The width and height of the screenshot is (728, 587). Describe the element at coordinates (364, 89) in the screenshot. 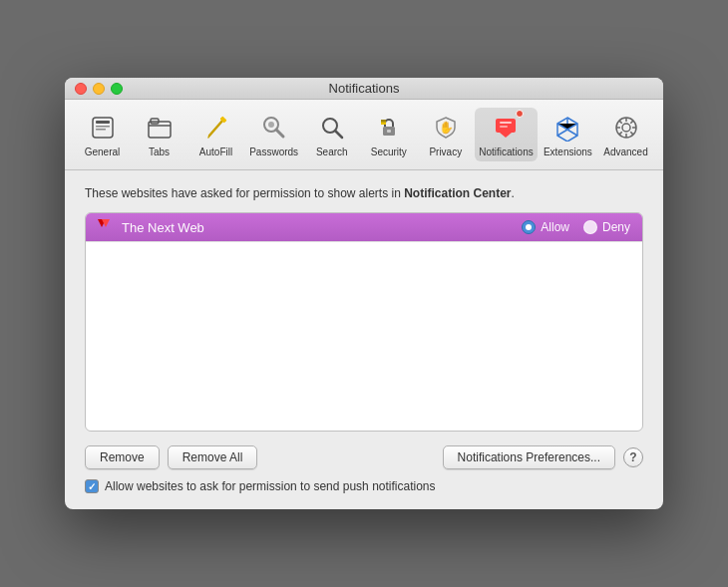

I see `title-bar: Notifications` at that location.